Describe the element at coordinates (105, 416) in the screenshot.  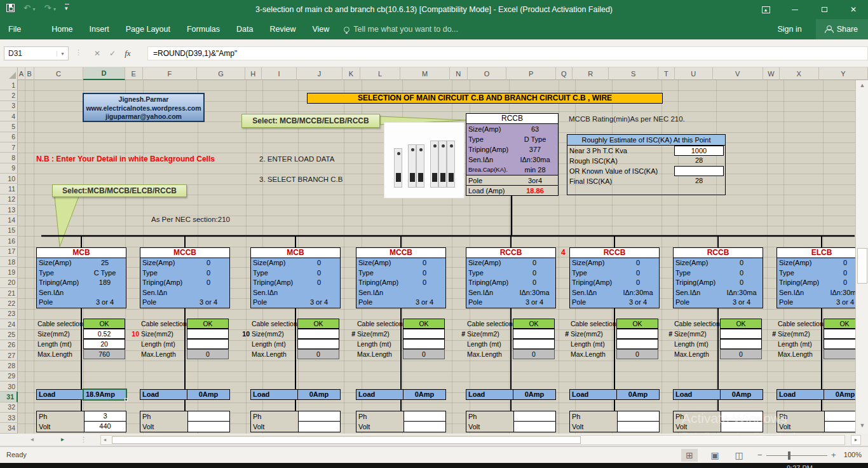
I see `ph-input: 3` at that location.